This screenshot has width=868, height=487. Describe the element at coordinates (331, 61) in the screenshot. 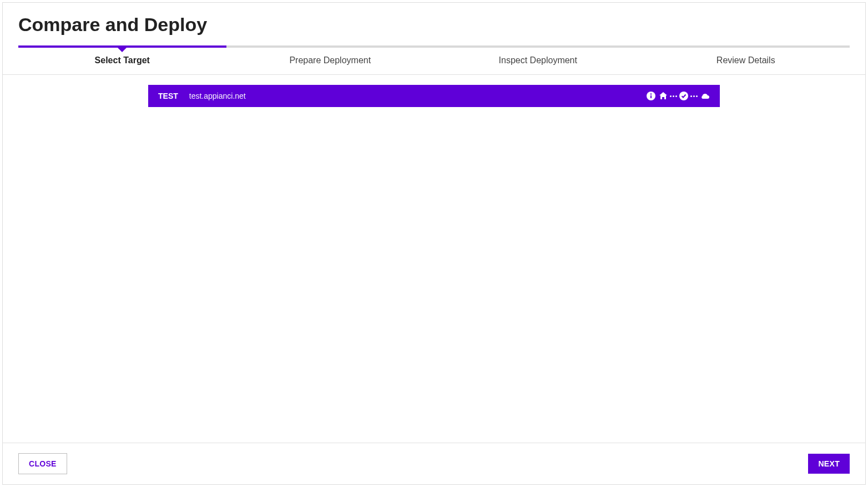

I see `step-label: Prepare Deployment` at that location.